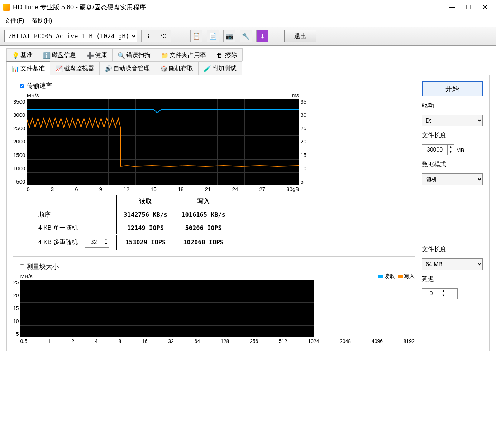  I want to click on pattern-label: 数据模式, so click(452, 164).